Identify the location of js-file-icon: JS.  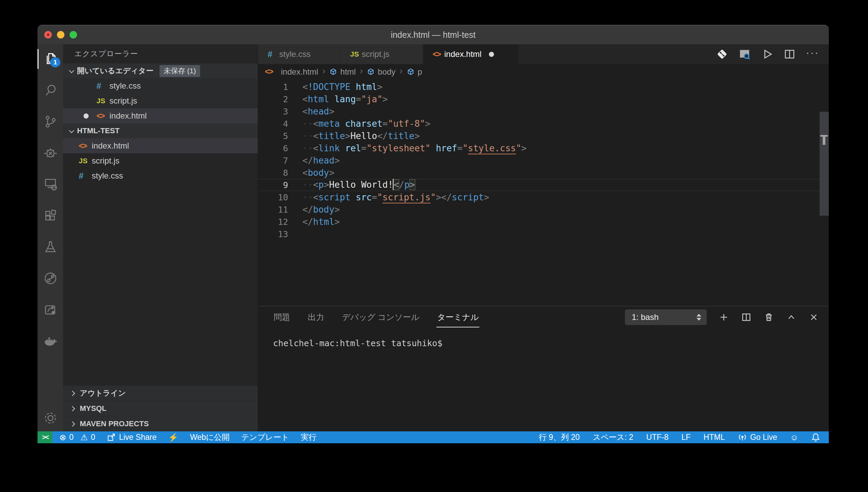
(85, 161).